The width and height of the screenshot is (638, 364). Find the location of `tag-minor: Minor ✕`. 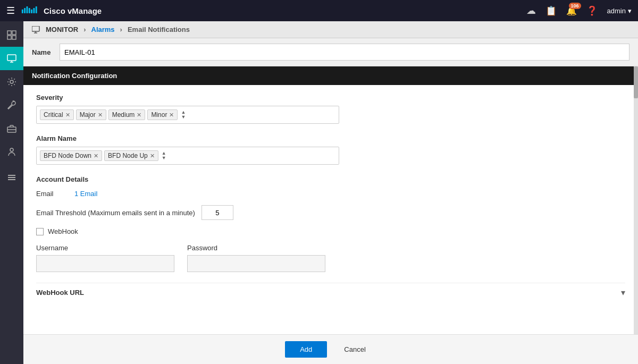

tag-minor: Minor ✕ is located at coordinates (163, 115).